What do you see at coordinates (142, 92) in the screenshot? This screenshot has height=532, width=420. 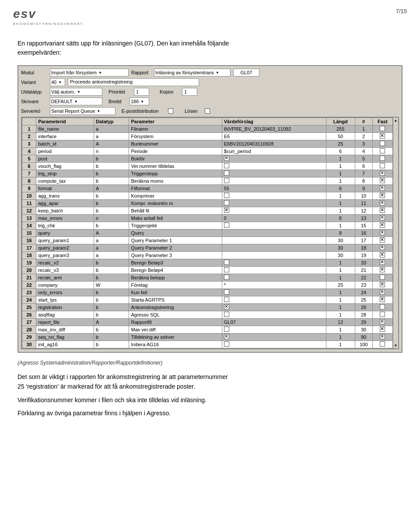 I see `prioritet-value: 1` at bounding box center [142, 92].